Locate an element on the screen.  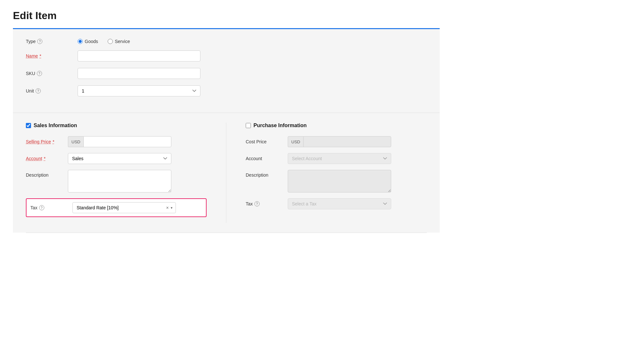
selling-price-input: 60 is located at coordinates (127, 142).